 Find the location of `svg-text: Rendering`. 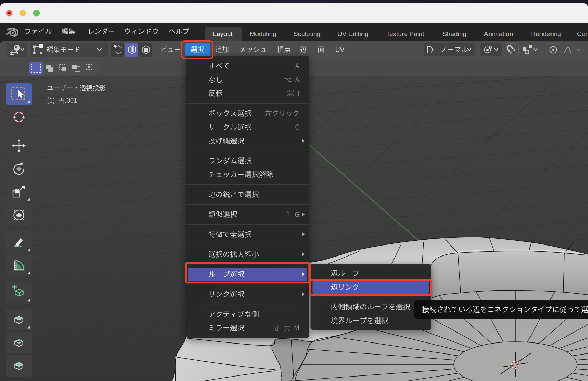

svg-text: Rendering is located at coordinates (546, 34).